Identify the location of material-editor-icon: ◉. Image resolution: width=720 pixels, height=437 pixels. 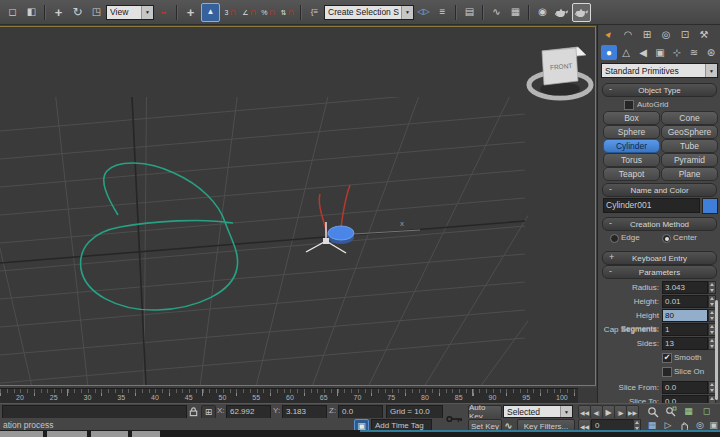
(542, 12).